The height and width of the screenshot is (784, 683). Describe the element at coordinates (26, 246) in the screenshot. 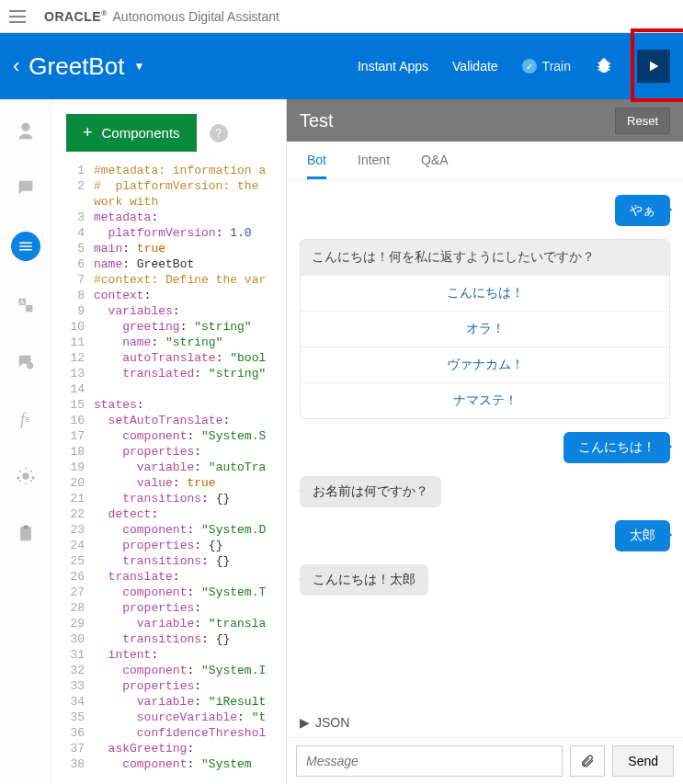

I see `flow-icon` at that location.